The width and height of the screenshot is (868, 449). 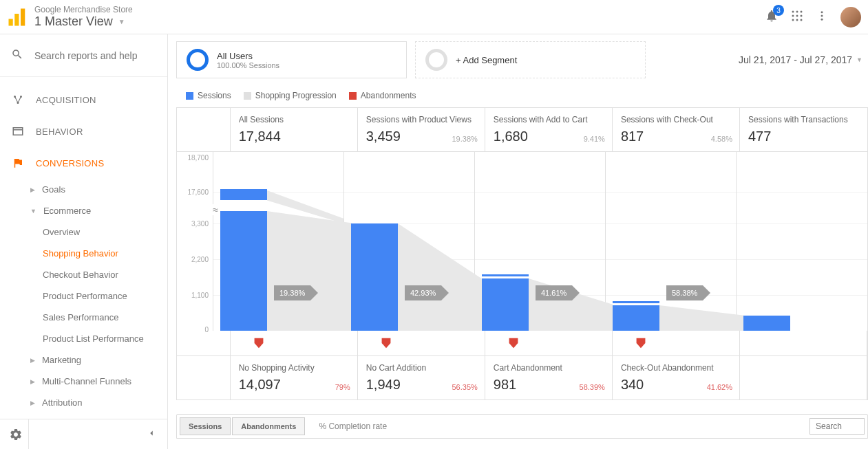 I want to click on abandonment-cell: Check-Out Abandonment34041.62%, so click(x=676, y=378).